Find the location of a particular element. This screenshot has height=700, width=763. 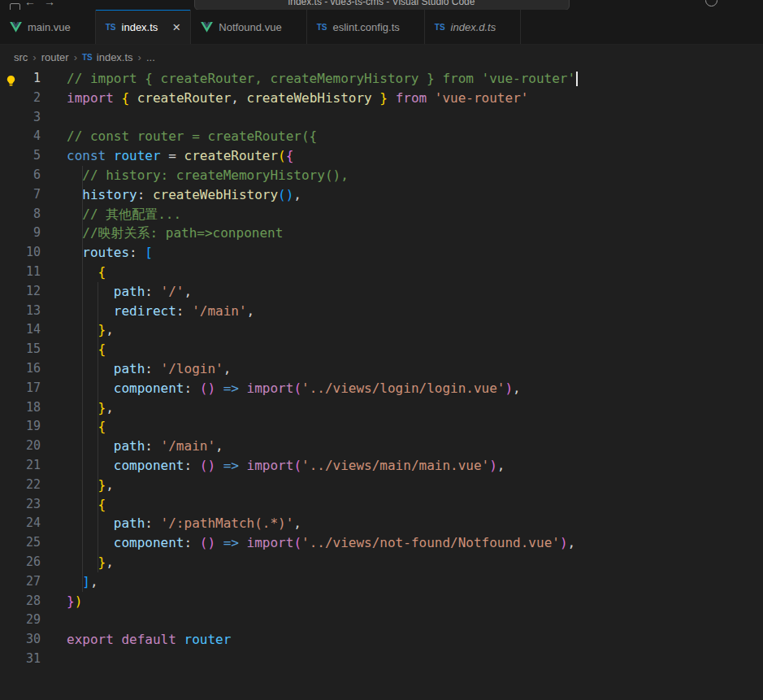

tab-bar: main.vueTSindex.ts×Notfound.vueTSeslint.… is located at coordinates (382, 28).